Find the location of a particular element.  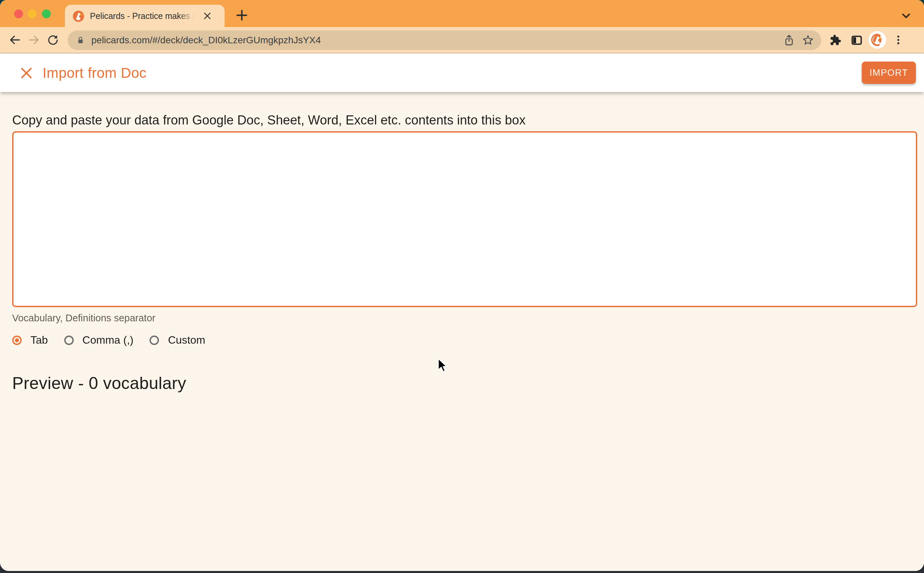

minimize-window-button is located at coordinates (32, 14).